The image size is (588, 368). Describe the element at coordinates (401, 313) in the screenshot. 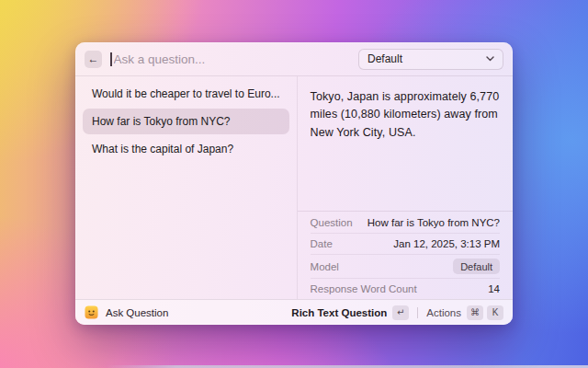

I see `return-key-icon: ↵` at that location.